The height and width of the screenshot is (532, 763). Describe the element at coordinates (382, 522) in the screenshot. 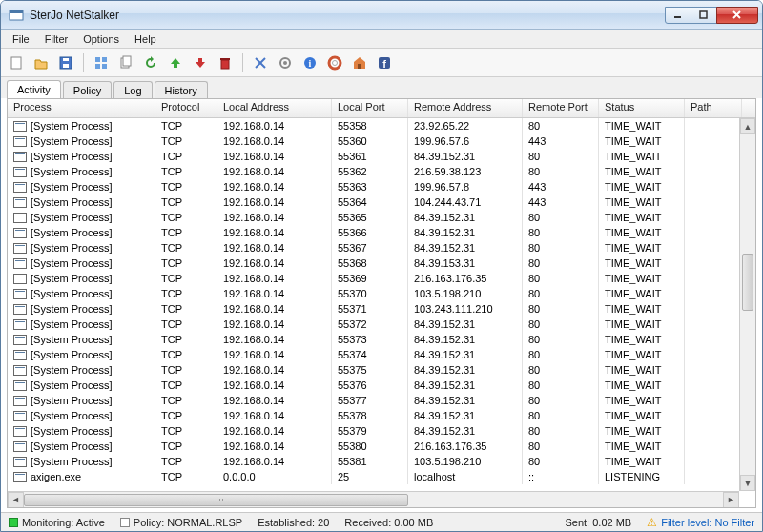

I see `status-bar: Monitoring: Active Policy: NORMAL.RLSP E…` at that location.